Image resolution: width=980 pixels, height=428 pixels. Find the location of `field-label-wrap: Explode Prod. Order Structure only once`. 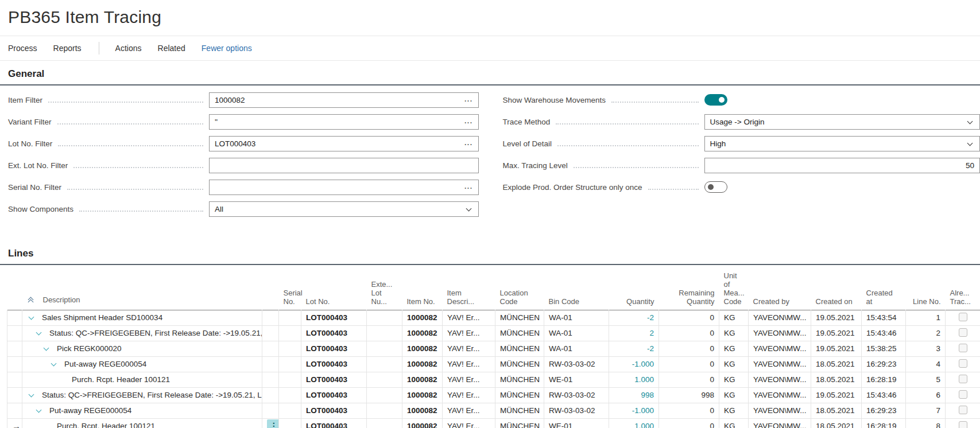

field-label-wrap: Explode Prod. Order Structure only once is located at coordinates (604, 187).